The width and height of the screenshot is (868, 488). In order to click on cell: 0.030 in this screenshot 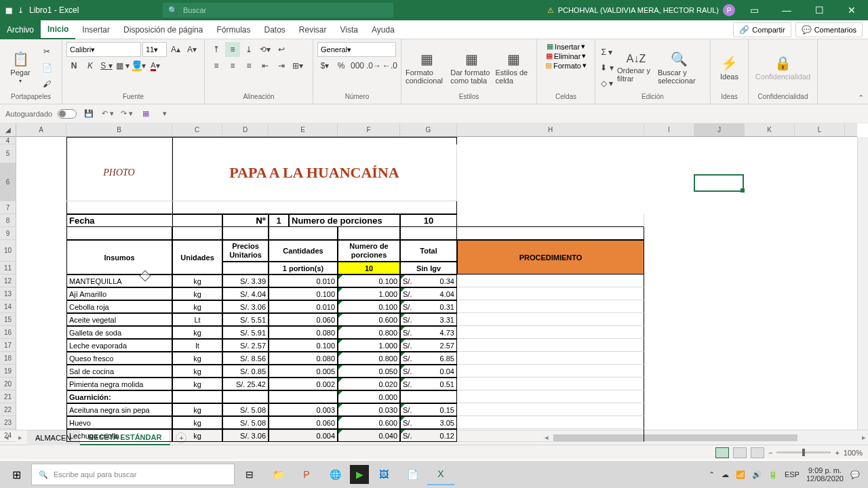, I will do `click(369, 409)`.